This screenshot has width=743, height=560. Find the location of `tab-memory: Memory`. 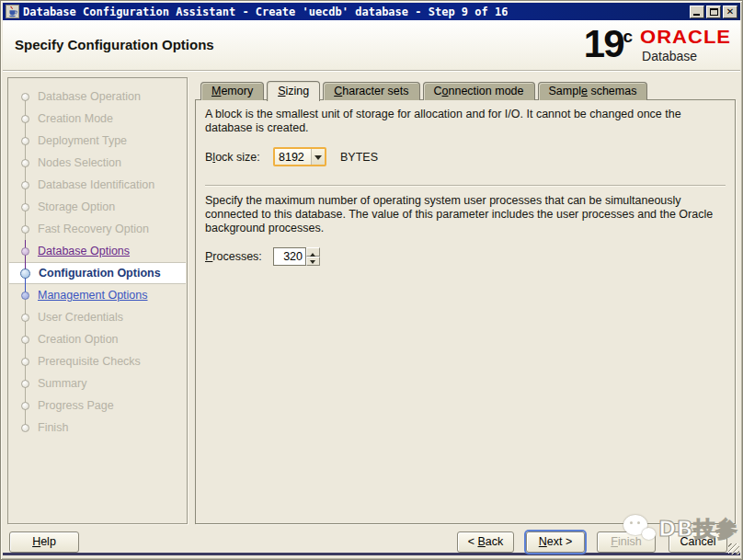

tab-memory: Memory is located at coordinates (232, 91).